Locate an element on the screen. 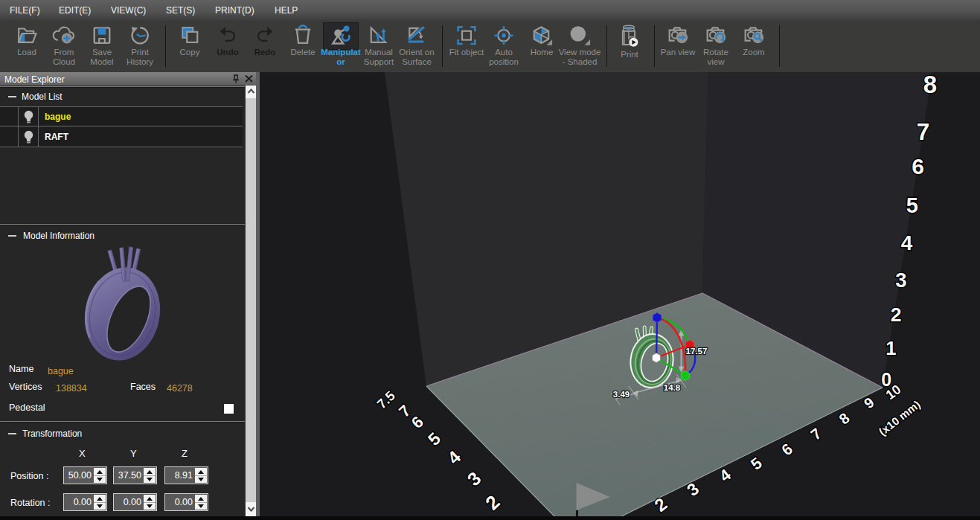 Image resolution: width=980 pixels, height=520 pixels. svg-text: 1 is located at coordinates (891, 348).